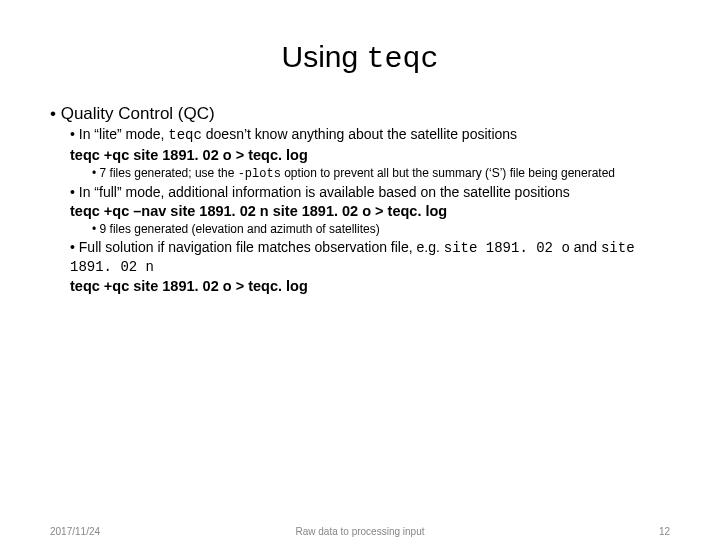 The height and width of the screenshot is (540, 720). What do you see at coordinates (360, 532) in the screenshot?
I see `footer-title: Raw data to processing input` at bounding box center [360, 532].